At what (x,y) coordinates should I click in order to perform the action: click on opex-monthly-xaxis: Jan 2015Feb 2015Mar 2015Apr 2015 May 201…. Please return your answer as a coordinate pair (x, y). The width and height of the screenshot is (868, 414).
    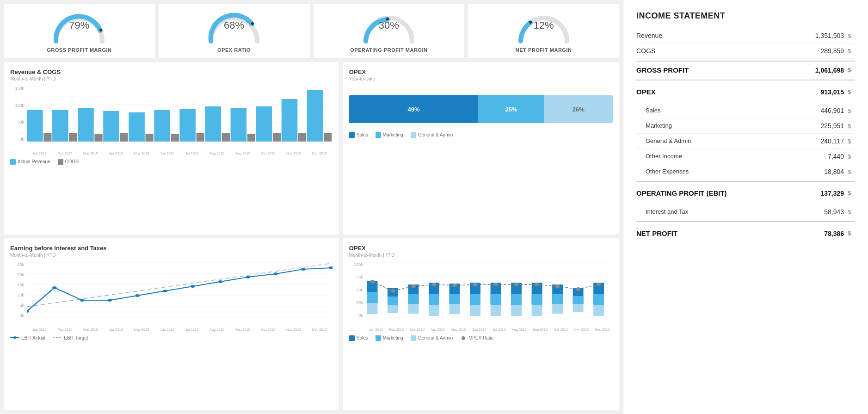
    Looking at the image, I should click on (489, 329).